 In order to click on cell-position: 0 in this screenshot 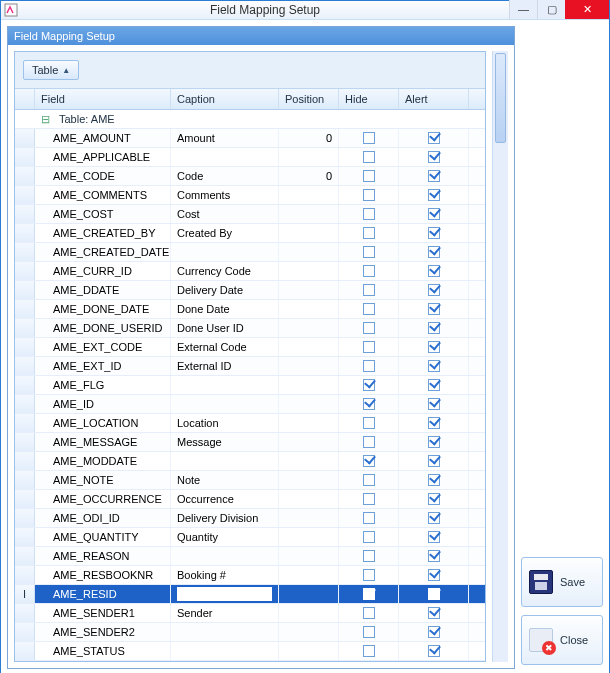, I will do `click(309, 176)`.